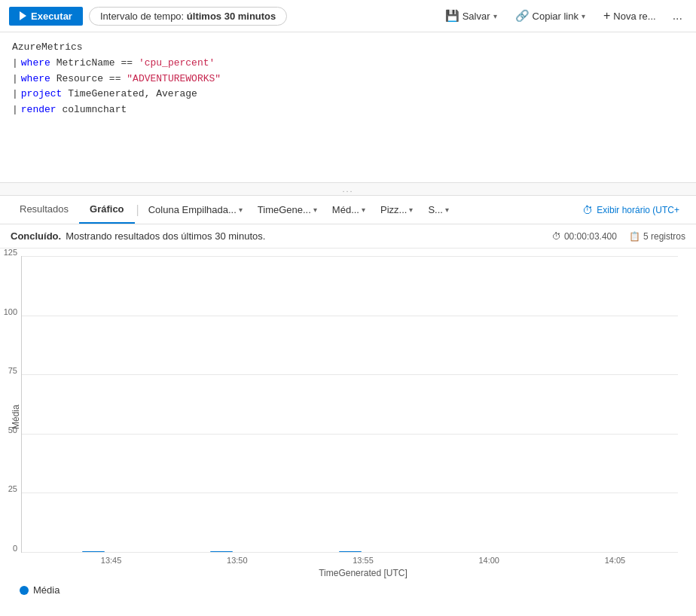 Image resolution: width=696 pixels, height=616 pixels. What do you see at coordinates (678, 16) in the screenshot?
I see `more-button: ...` at bounding box center [678, 16].